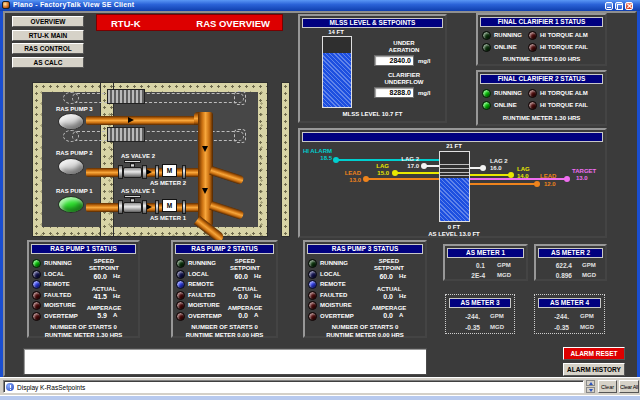 Image resolution: width=640 pixels, height=400 pixels. What do you see at coordinates (629, 386) in the screenshot?
I see `clear-all-button: Clear All` at bounding box center [629, 386].